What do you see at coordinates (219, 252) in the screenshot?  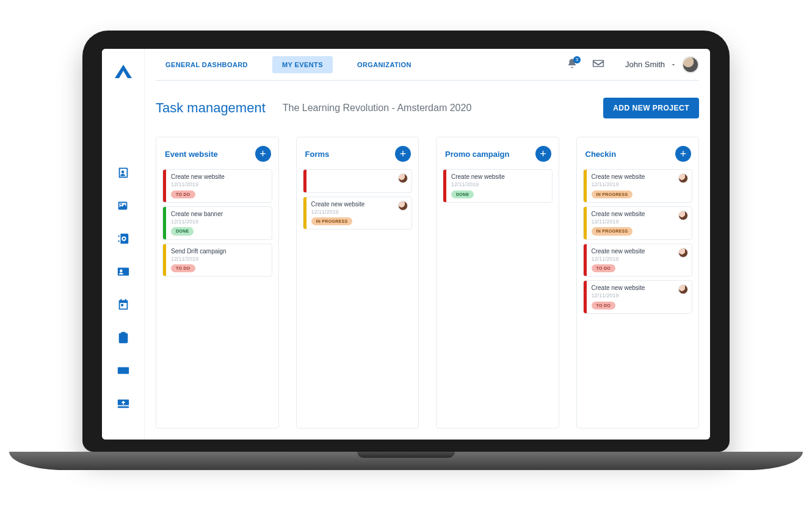 I see `card-title: Send Drift campaign` at bounding box center [219, 252].